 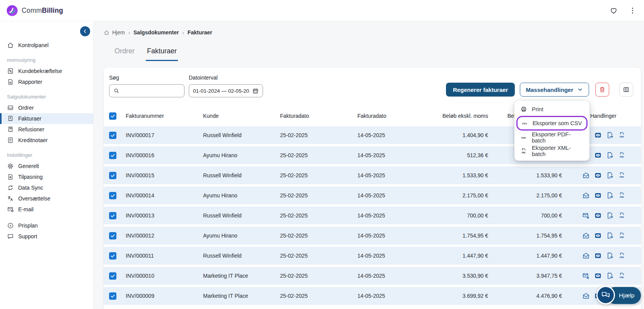 What do you see at coordinates (555, 90) in the screenshot?
I see `bulk-actions-button: Massehandlinger` at bounding box center [555, 90].